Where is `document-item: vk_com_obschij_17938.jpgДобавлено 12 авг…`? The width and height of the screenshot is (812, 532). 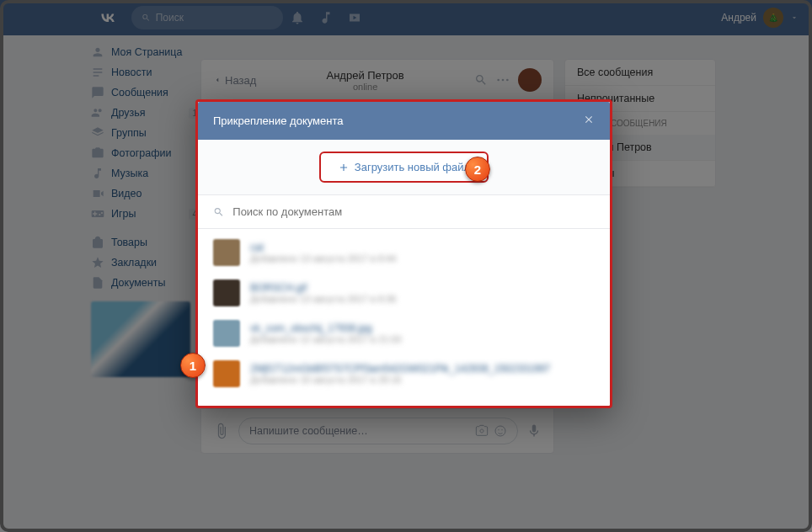
document-item: vk_com_obschij_17938.jpgДобавлено 12 авг… is located at coordinates (404, 333).